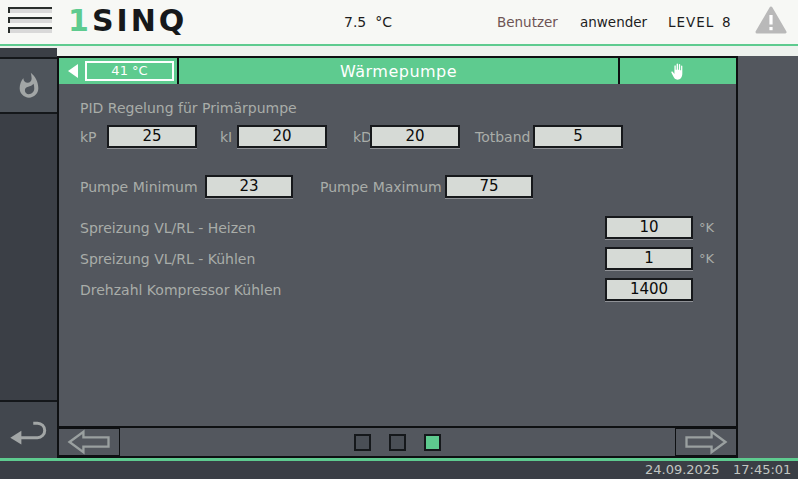  I want to click on param-label: Spreizung VL/RL - Kühlen, so click(168, 259).